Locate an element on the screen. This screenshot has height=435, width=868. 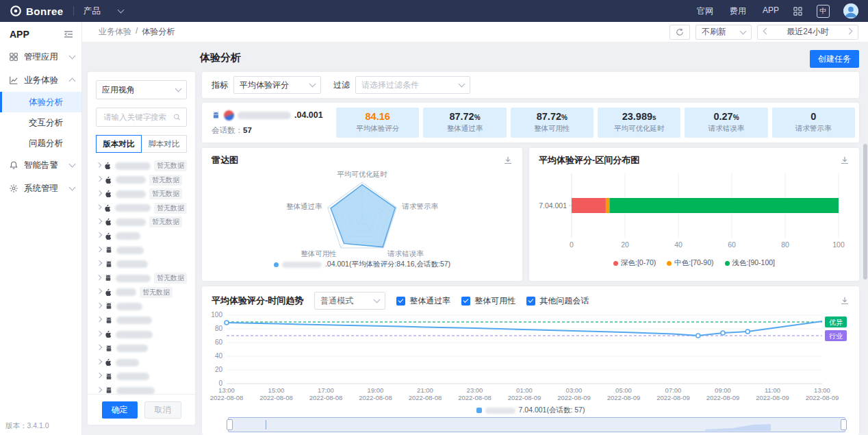
download-icon is located at coordinates (845, 301).